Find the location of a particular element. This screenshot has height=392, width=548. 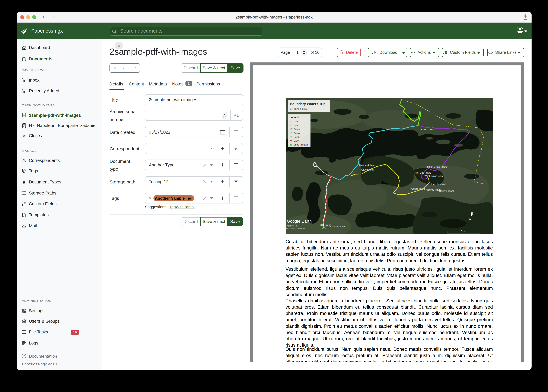

svg-text: Text is located at coordinates (384, 182).